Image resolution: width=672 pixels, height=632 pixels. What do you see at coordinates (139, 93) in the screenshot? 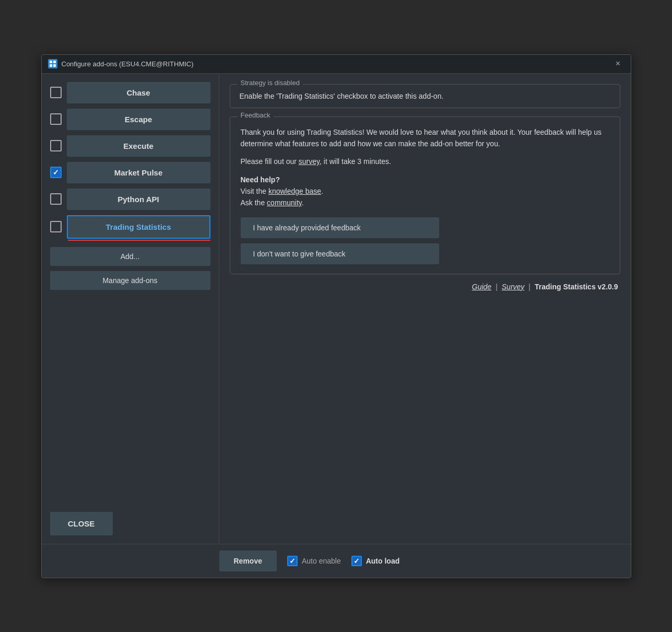
I see `chase-button: Chase` at bounding box center [139, 93].